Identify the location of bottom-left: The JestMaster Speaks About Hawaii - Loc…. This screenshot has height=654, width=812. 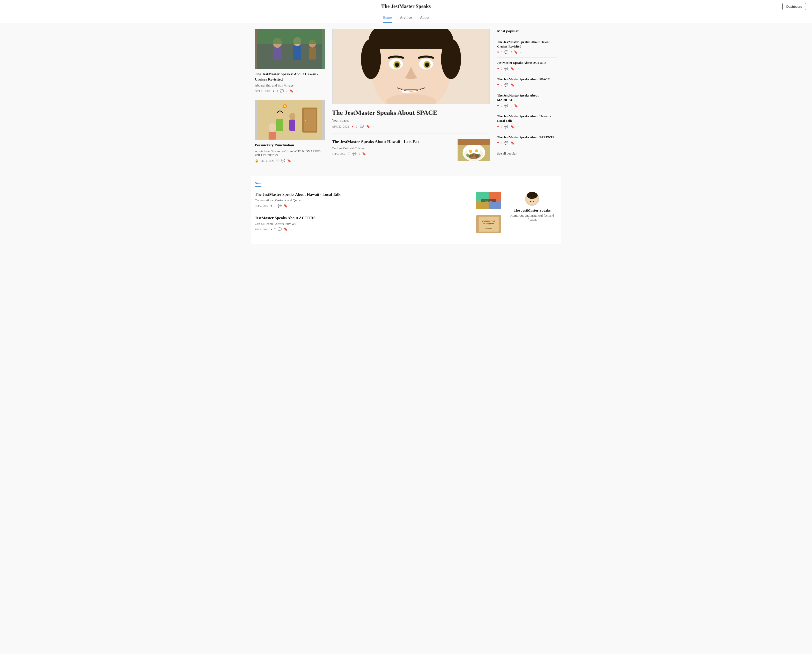
(378, 215).